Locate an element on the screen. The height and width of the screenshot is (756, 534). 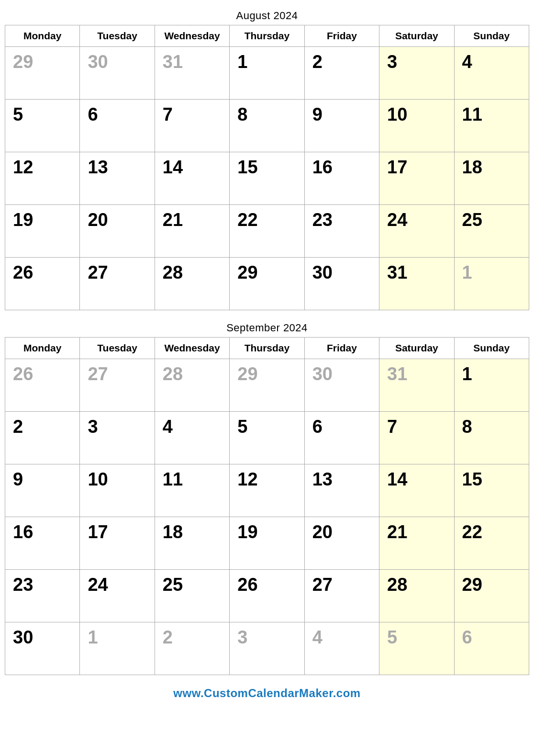
calendar-day: 18 is located at coordinates (192, 543).